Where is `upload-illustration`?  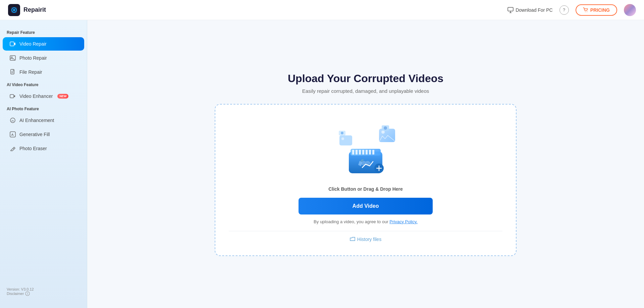 upload-illustration is located at coordinates (366, 150).